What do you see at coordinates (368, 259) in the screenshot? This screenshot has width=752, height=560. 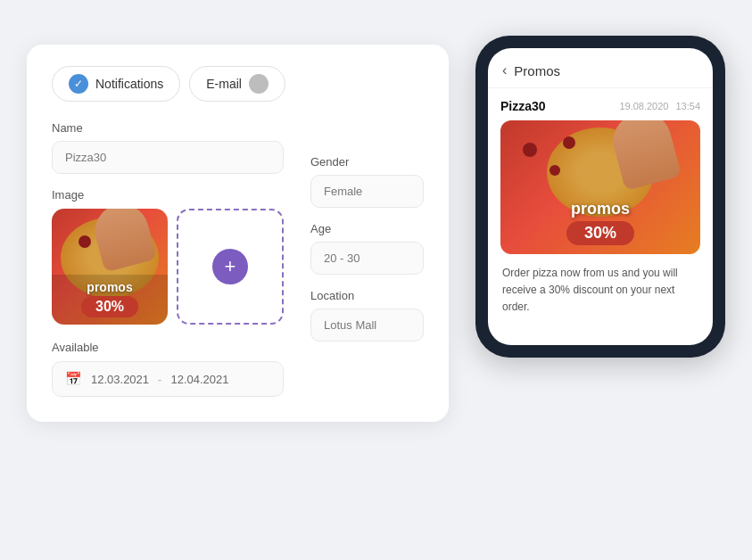 I see `right-column: Gender Age Location` at bounding box center [368, 259].